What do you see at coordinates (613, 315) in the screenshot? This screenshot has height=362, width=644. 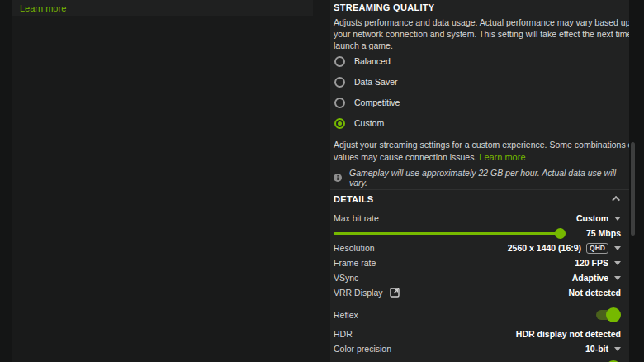 I see `toggle-knob` at bounding box center [613, 315].